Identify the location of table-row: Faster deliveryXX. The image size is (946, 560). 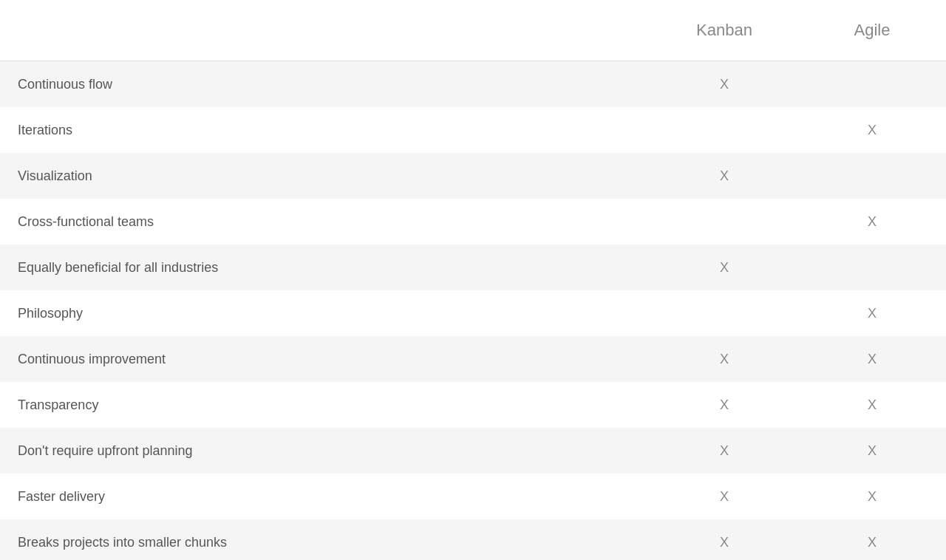
(473, 496).